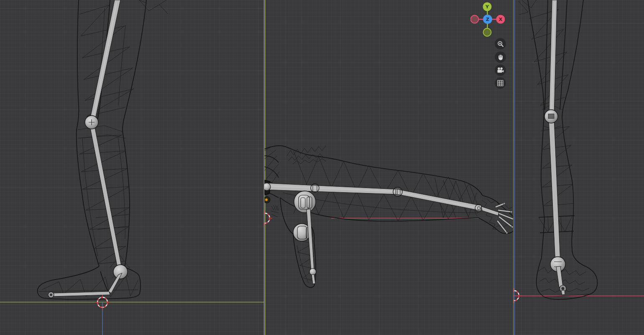 This screenshot has width=644, height=335. I want to click on gizmo-z-positive-ball: Z, so click(488, 19).